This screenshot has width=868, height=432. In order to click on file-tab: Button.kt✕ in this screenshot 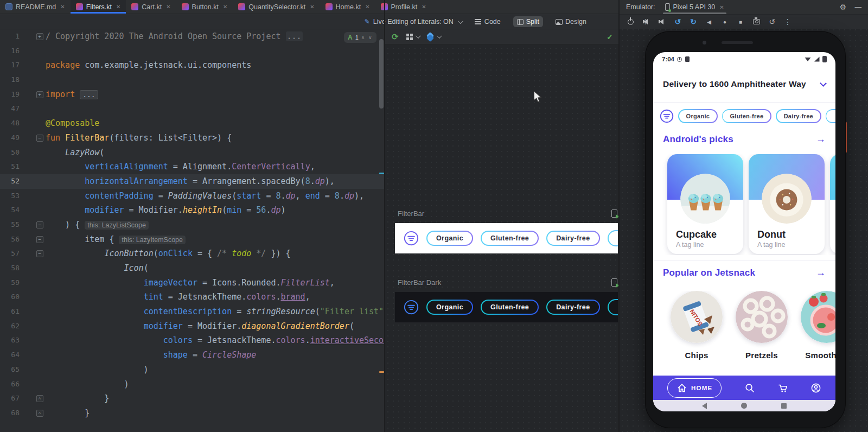, I will do `click(205, 7)`.